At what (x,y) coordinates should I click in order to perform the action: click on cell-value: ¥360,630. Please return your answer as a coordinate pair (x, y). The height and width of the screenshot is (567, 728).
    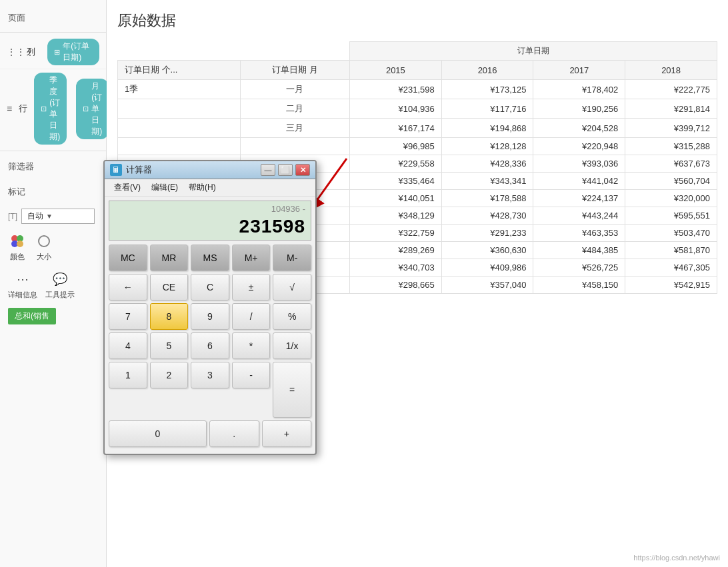
    Looking at the image, I should click on (487, 251).